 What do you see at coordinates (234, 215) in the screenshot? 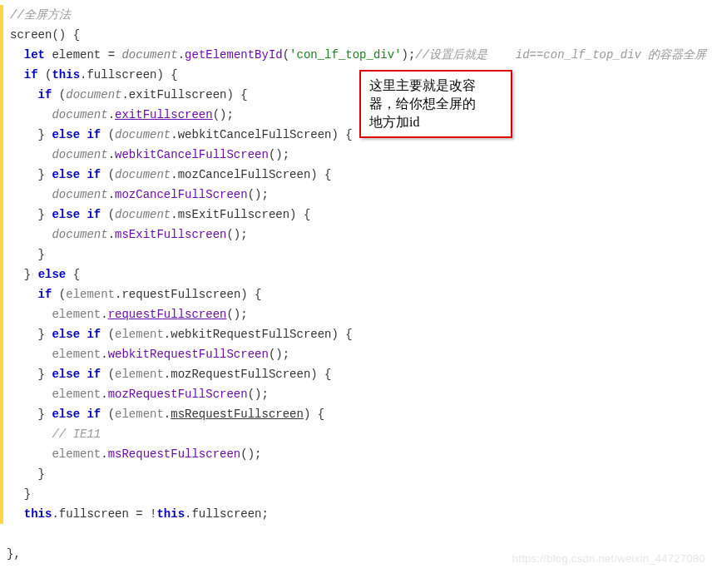
I see `code-token: msExitFullscreen` at bounding box center [234, 215].